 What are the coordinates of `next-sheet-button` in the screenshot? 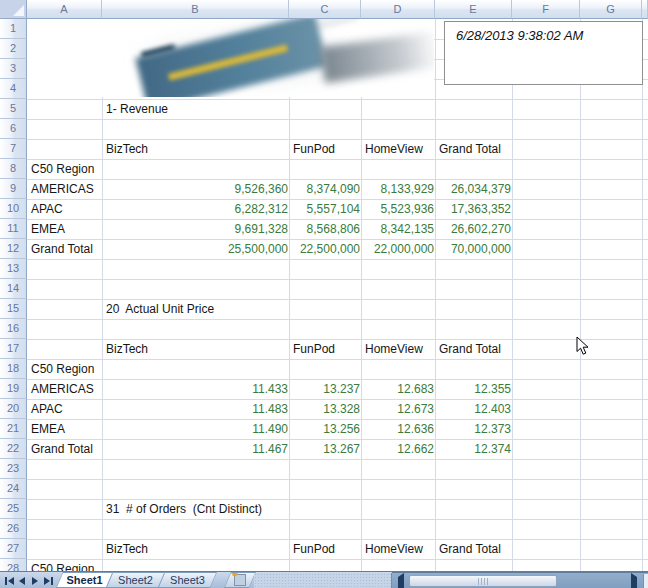 It's located at (35, 580).